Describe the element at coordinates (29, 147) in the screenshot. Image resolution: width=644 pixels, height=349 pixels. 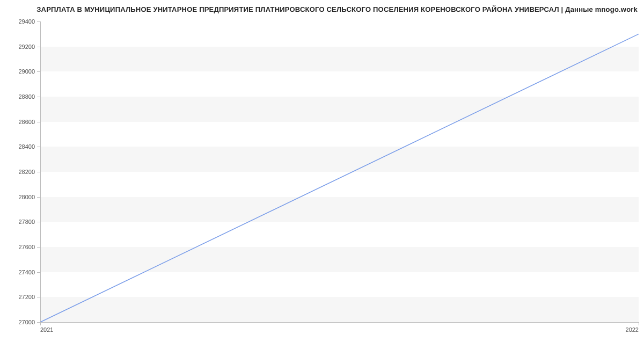
I see `y-tick-label: 28400` at that location.